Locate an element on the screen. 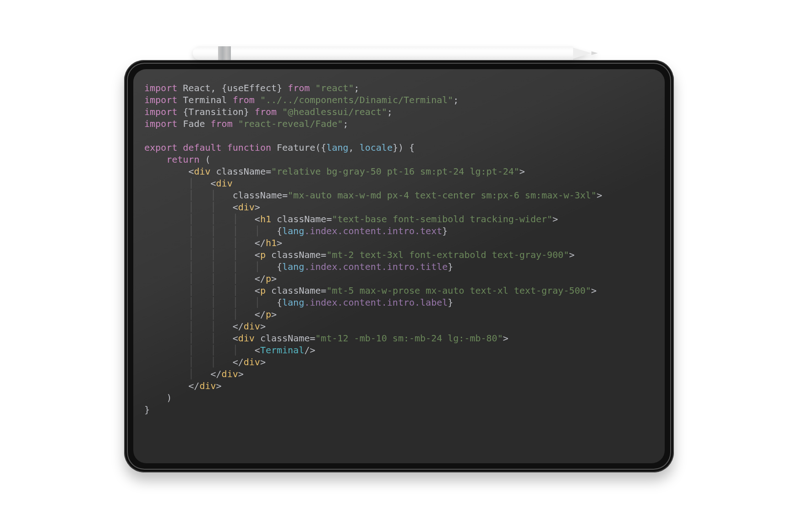  pencil-body is located at coordinates (383, 53).